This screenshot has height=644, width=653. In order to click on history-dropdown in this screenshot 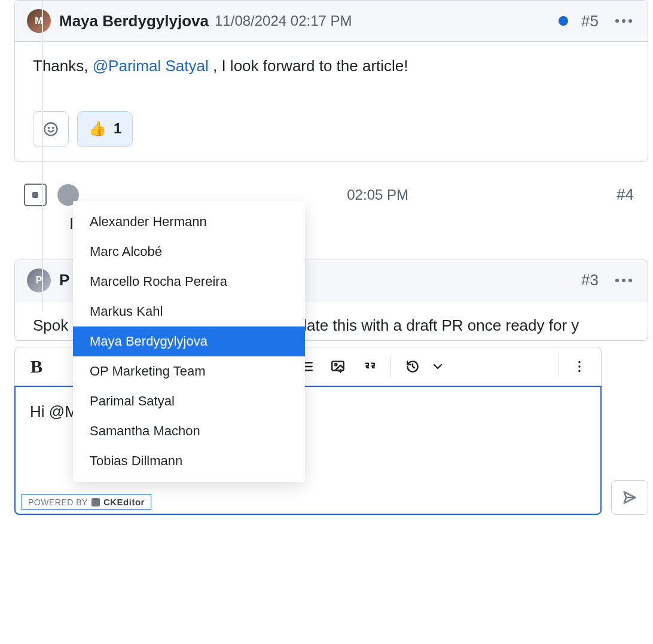, I will do `click(438, 367)`.